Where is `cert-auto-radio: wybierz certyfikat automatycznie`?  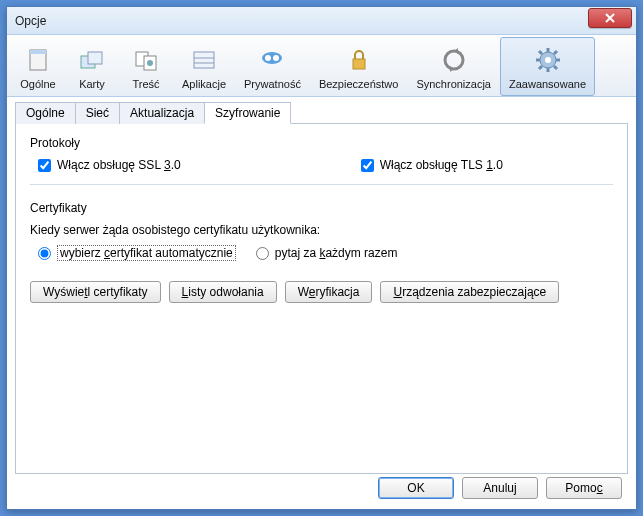 cert-auto-radio: wybierz certyfikat automatycznie is located at coordinates (137, 253).